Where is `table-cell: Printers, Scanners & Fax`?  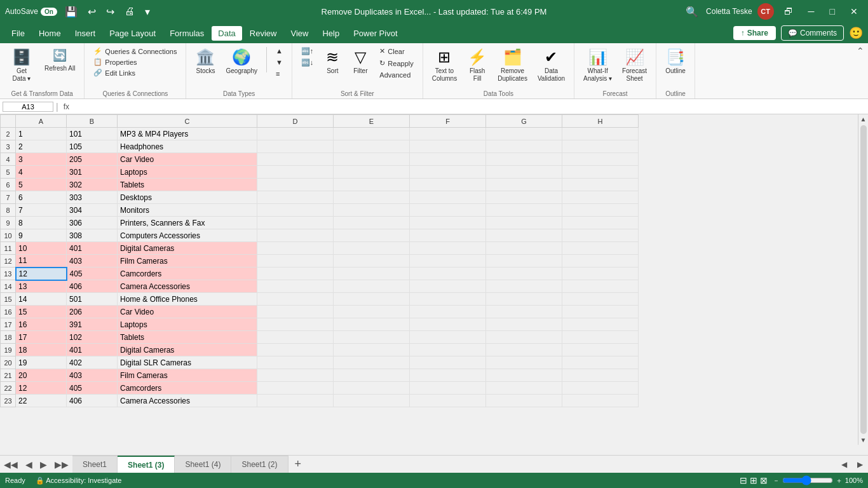
table-cell: Printers, Scanners & Fax is located at coordinates (187, 223).